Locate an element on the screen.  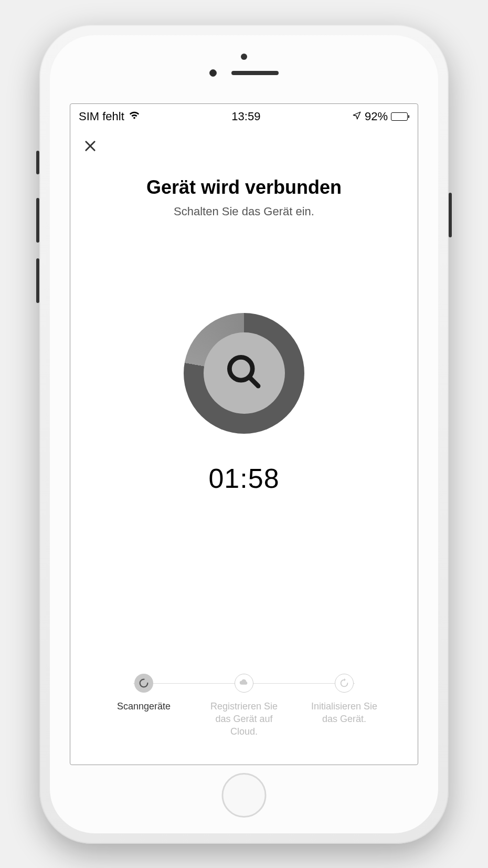
close-button is located at coordinates (90, 146).